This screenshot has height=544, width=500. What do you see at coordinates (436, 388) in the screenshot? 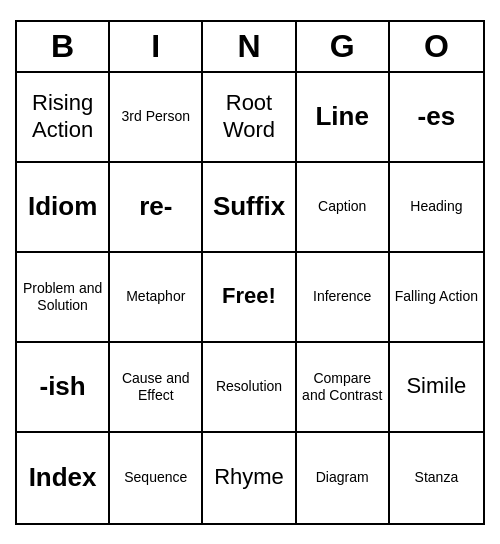
I see `bingo-cell: Simile` at bounding box center [436, 388].